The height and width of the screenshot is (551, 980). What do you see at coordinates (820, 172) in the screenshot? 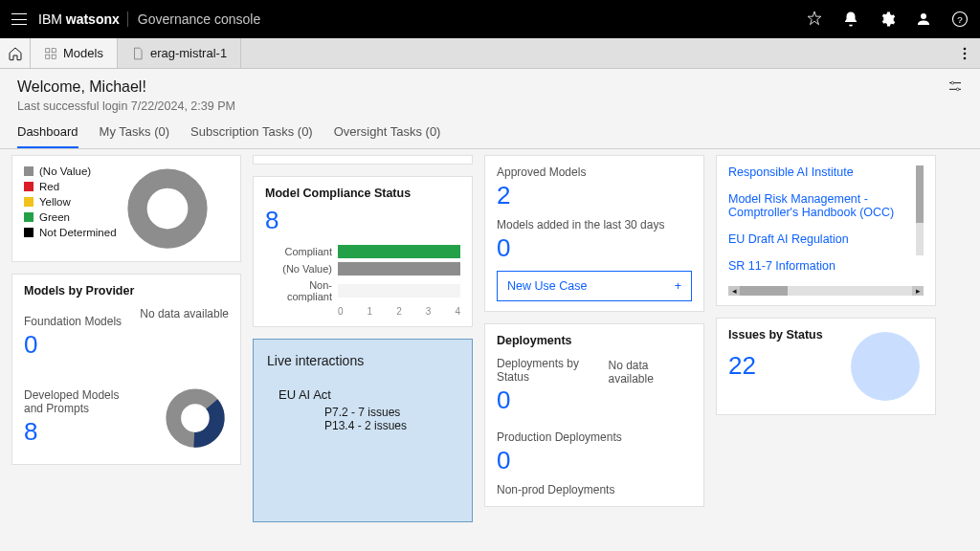
I see `link-rai: Responsible AI Institute` at bounding box center [820, 172].